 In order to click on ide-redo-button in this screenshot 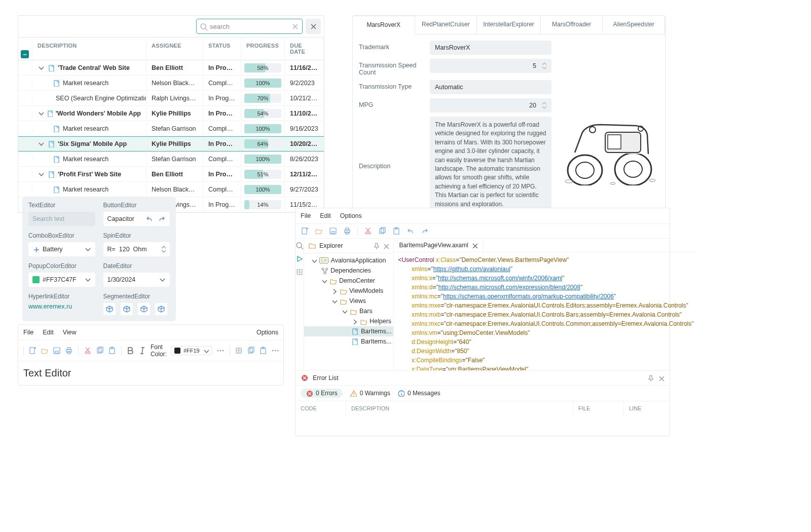, I will do `click(425, 231)`.